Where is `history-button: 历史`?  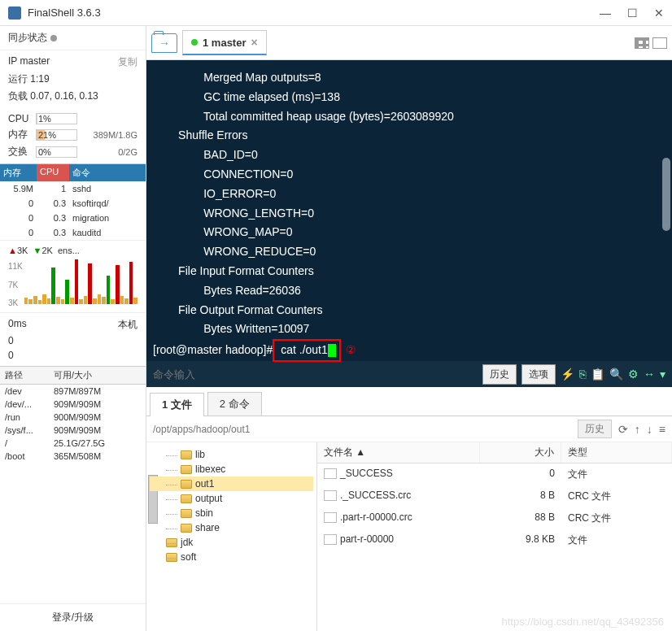
history-button: 历史 is located at coordinates (500, 374).